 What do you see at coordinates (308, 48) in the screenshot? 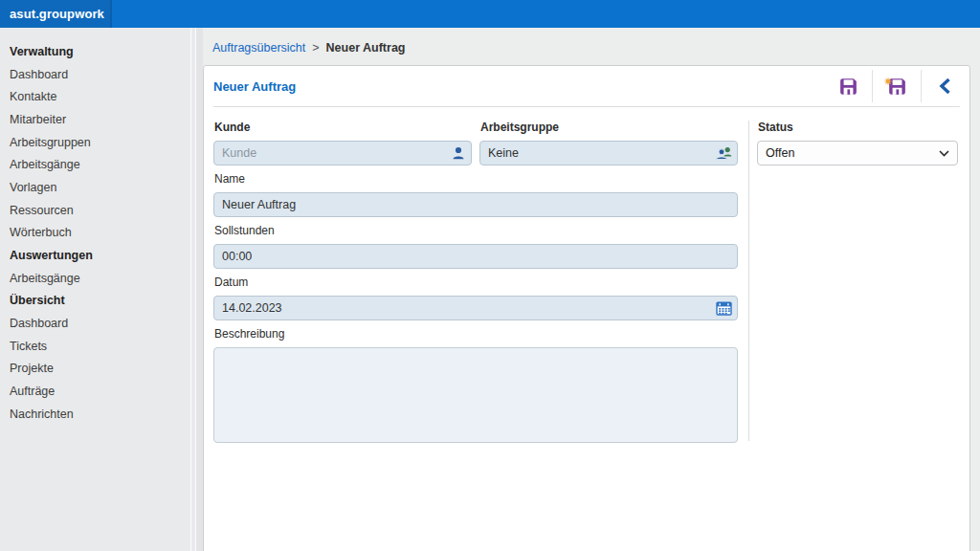
I see `breadcrumb: Auftragsübersicht > Neuer Auftrag` at bounding box center [308, 48].